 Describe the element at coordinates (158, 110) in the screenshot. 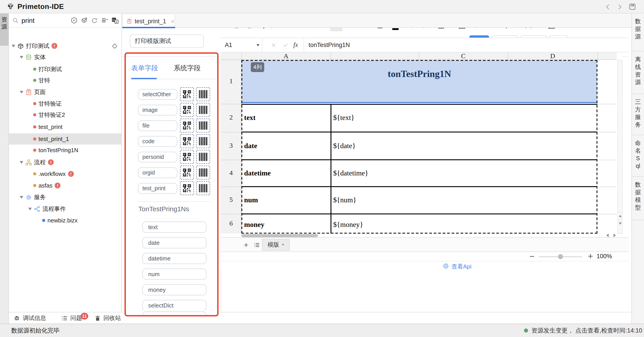

I see `field-chip: image` at that location.